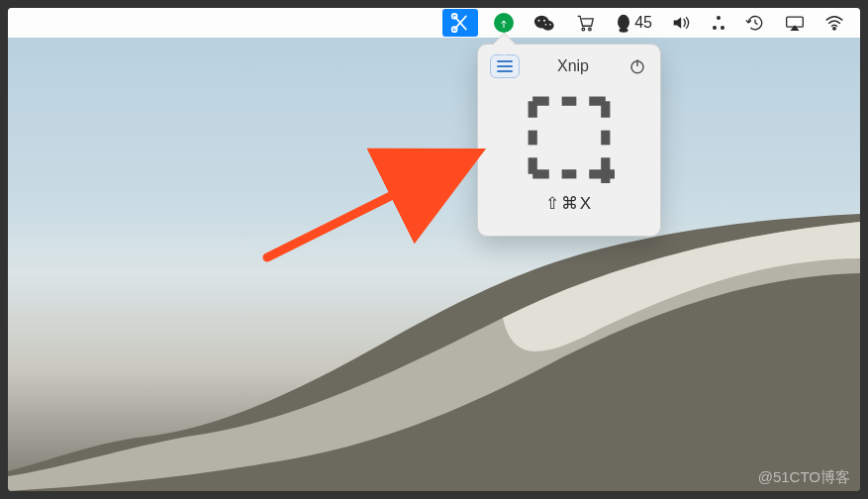 Image resolution: width=868 pixels, height=499 pixels. What do you see at coordinates (633, 23) in the screenshot?
I see `qq-notification: 45` at bounding box center [633, 23].